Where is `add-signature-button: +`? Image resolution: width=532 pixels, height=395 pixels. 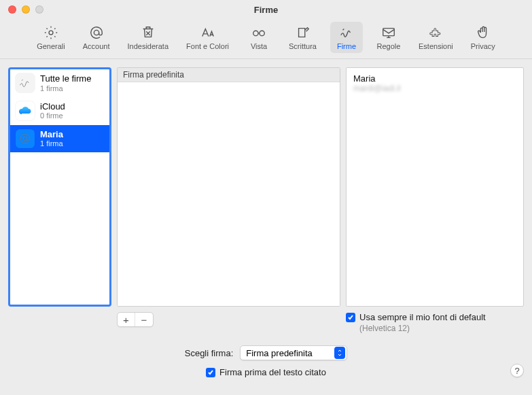
add-signature-button: + is located at coordinates (126, 320).